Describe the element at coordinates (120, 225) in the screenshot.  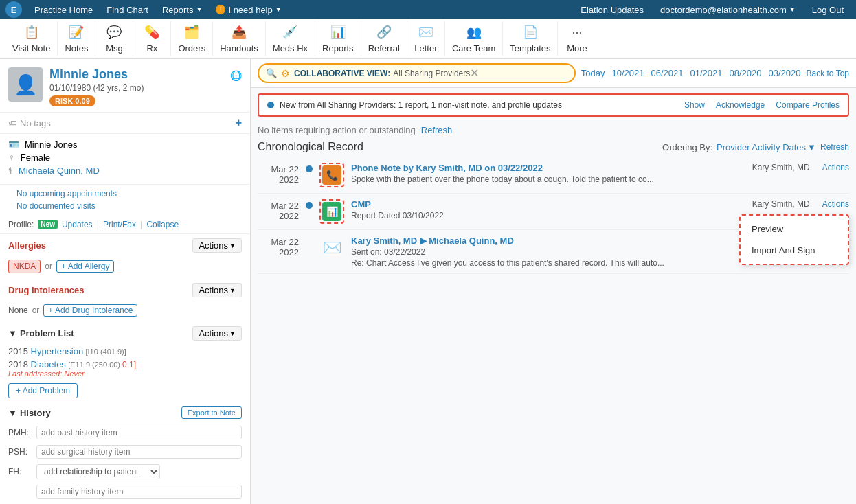
I see `profile-print-fax-link: Print/Fax` at that location.